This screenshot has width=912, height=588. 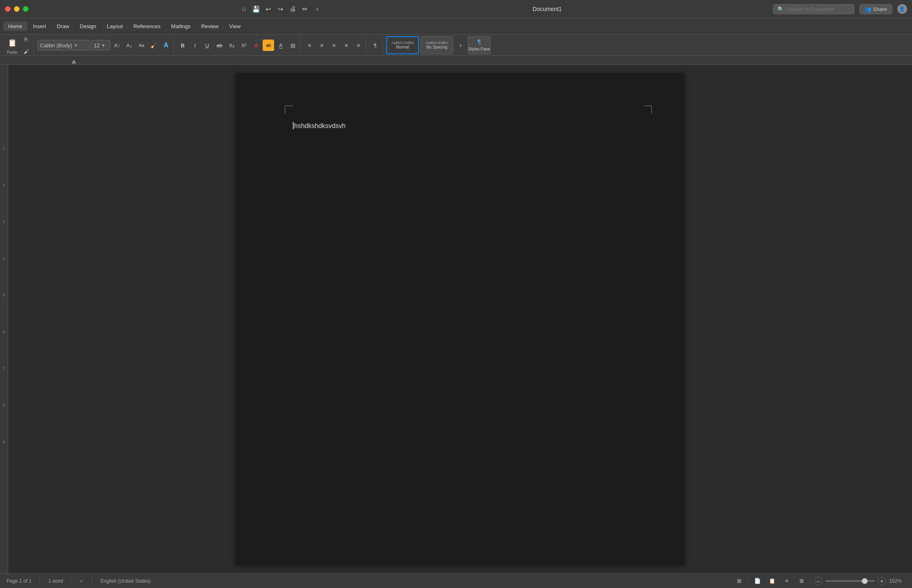 What do you see at coordinates (4, 259) in the screenshot?
I see `ruler-mark-4: 4` at bounding box center [4, 259].